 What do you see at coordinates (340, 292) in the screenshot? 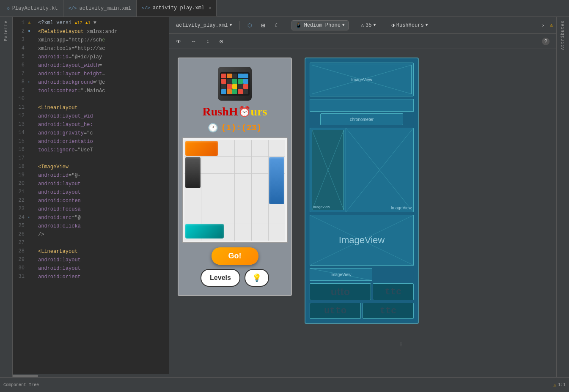
I see `bp-button-1: utto` at bounding box center [340, 292].